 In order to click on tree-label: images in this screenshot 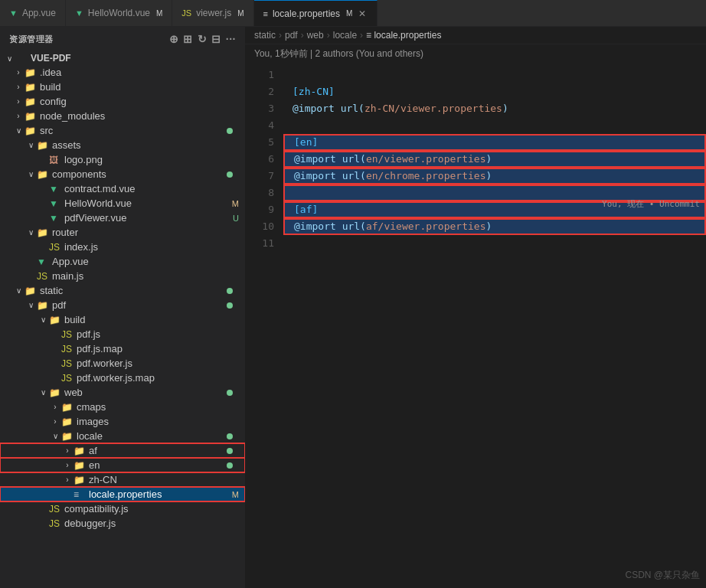, I will do `click(158, 421)`.